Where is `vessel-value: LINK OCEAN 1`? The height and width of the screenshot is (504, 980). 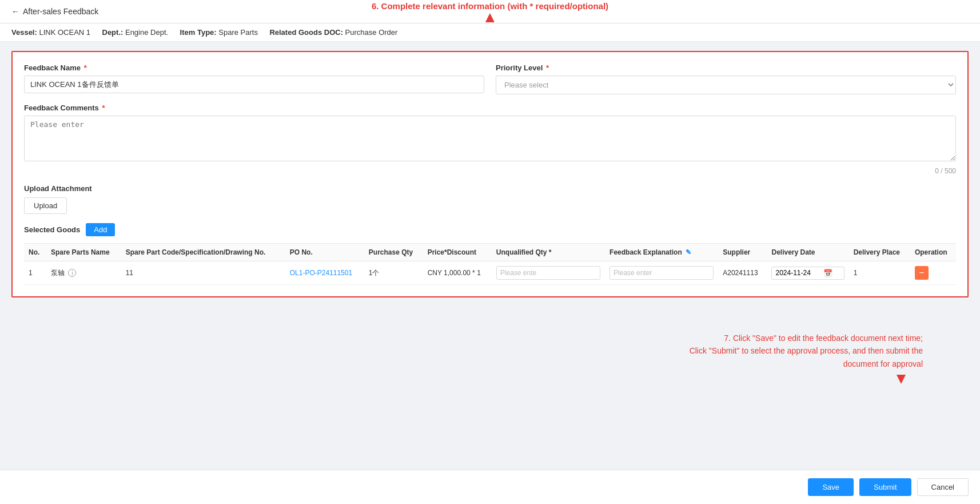
vessel-value: LINK OCEAN 1 is located at coordinates (65, 32).